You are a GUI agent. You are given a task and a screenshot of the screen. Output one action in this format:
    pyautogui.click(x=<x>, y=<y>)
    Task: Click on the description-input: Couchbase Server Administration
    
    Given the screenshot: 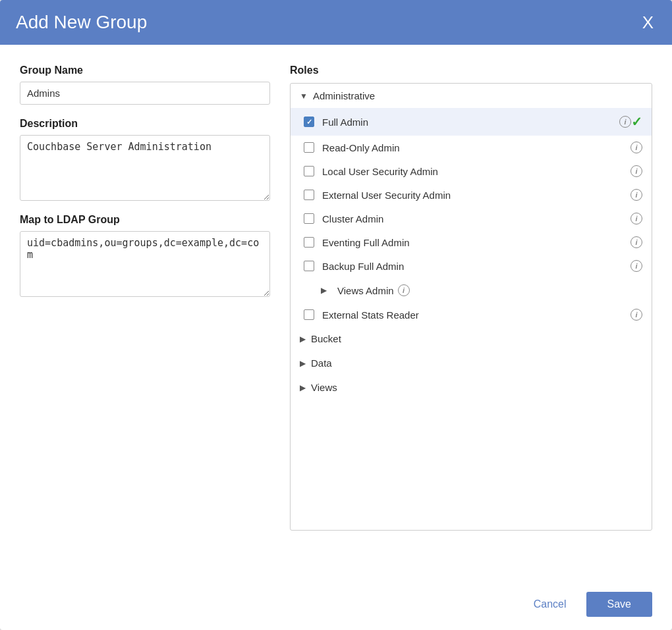 What is the action you would take?
    pyautogui.click(x=145, y=168)
    